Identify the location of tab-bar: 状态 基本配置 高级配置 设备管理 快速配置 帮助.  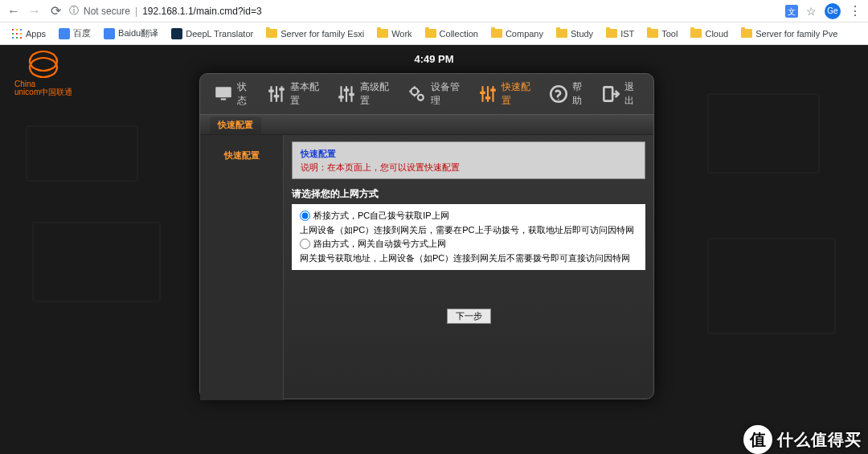
(427, 94).